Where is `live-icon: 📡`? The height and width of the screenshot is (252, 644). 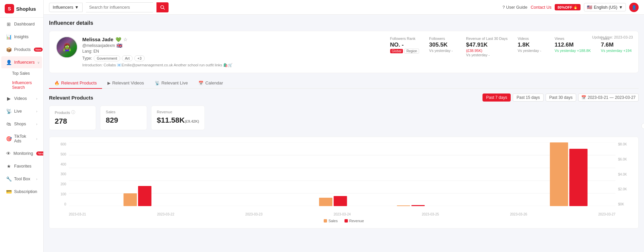
live-icon: 📡 is located at coordinates (9, 111).